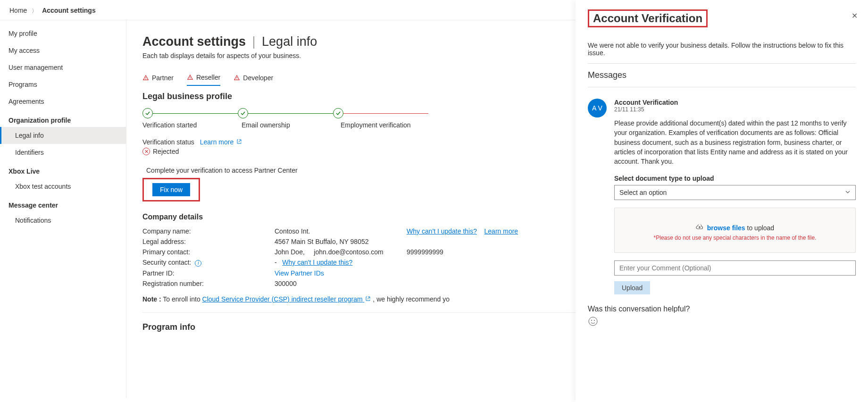  I want to click on step-label: Email ownership, so click(291, 125).